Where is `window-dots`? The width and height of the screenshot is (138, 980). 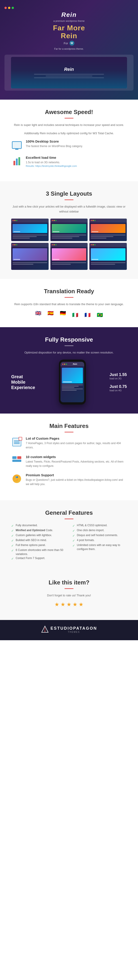 window-dots is located at coordinates (69, 8).